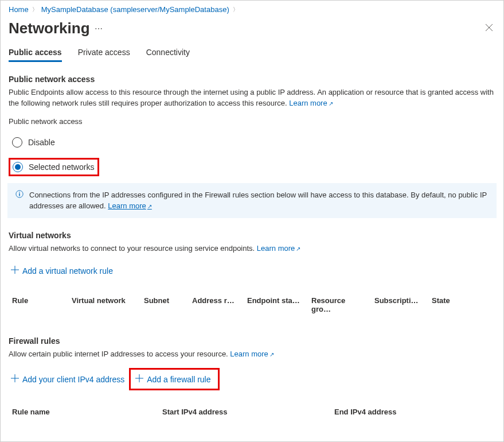 This screenshot has height=442, width=504. What do you see at coordinates (252, 354) in the screenshot?
I see `fw-learn-more-link: Learn more↗` at bounding box center [252, 354].